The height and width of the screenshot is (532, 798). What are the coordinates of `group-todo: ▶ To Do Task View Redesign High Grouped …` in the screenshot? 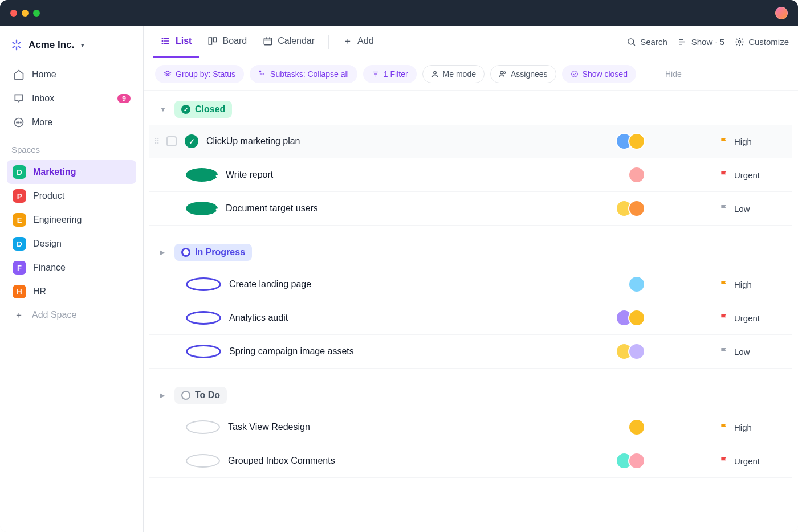 It's located at (471, 431).